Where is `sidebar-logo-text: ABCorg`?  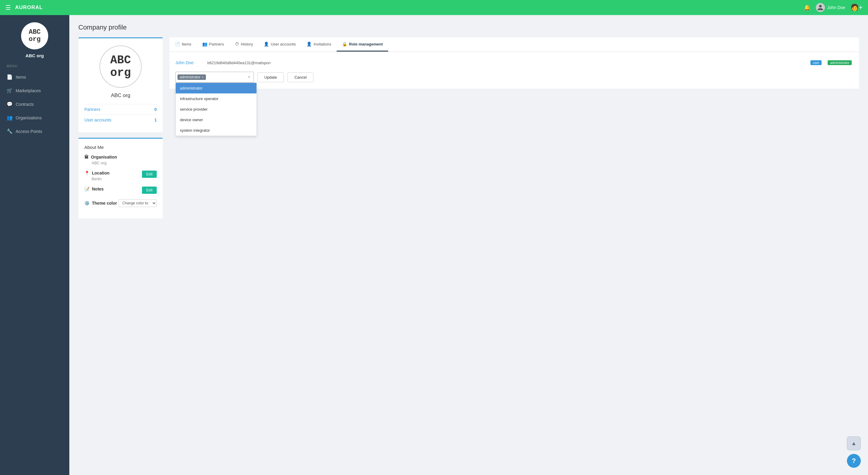
sidebar-logo-text: ABCorg is located at coordinates (35, 36).